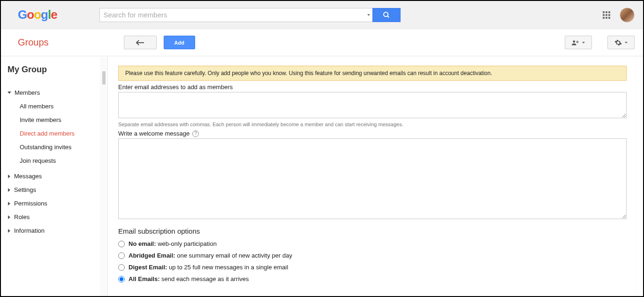 The height and width of the screenshot is (297, 644). Describe the element at coordinates (140, 43) in the screenshot. I see `back-arrow-icon` at that location.